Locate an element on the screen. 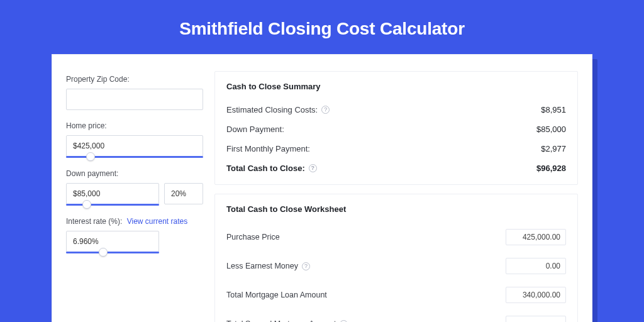  field-interest-rate: Interest rate (%): View current rates is located at coordinates (135, 235).